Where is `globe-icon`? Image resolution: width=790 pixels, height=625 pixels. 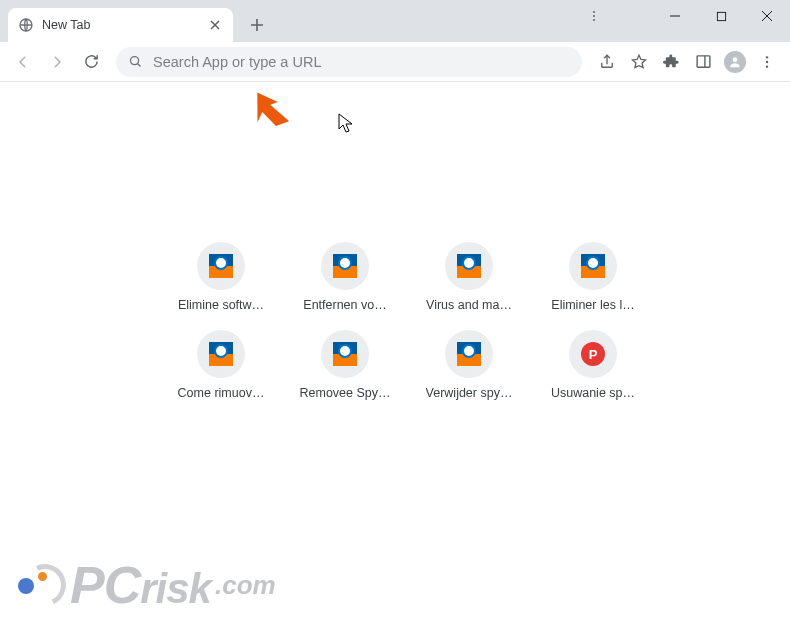
globe-icon is located at coordinates (26, 25).